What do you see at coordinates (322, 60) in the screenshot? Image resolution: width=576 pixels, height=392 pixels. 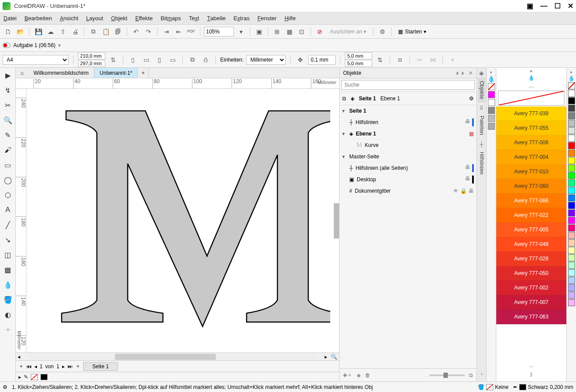 I see `nudge-input` at bounding box center [322, 60].